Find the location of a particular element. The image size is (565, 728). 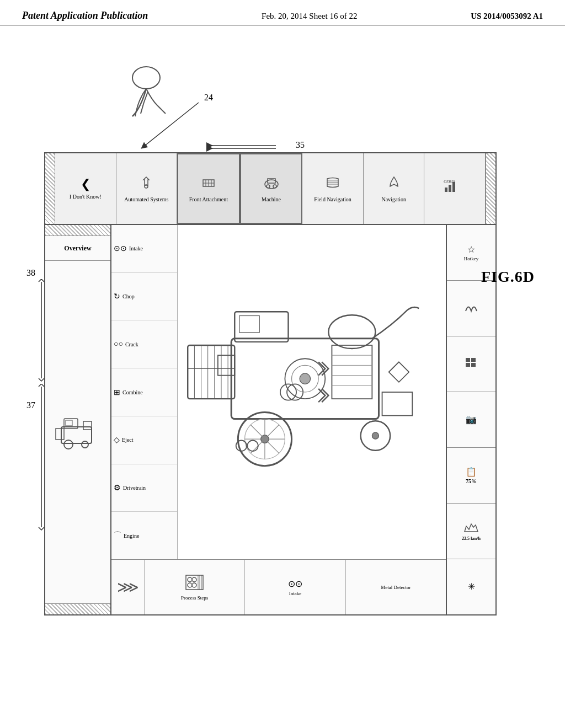

top-navigation-bar: ❮ I Don't Know! Automated Systems is located at coordinates (270, 189).